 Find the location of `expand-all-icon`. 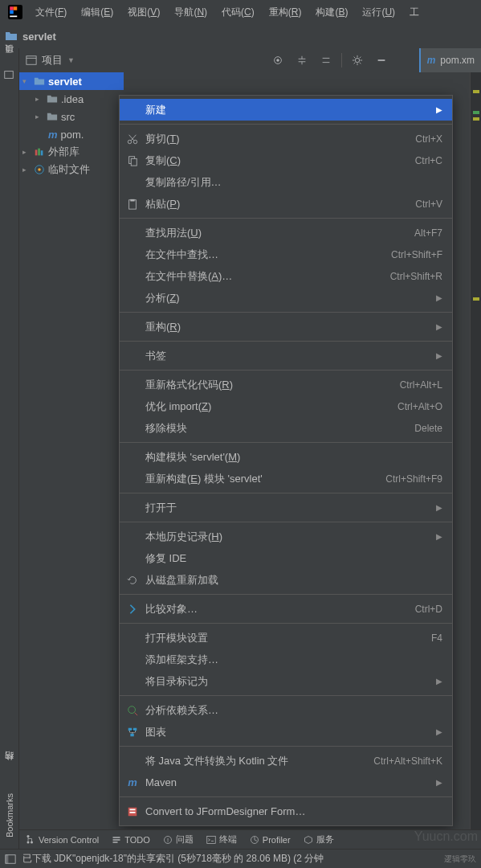

expand-all-icon is located at coordinates (302, 60).